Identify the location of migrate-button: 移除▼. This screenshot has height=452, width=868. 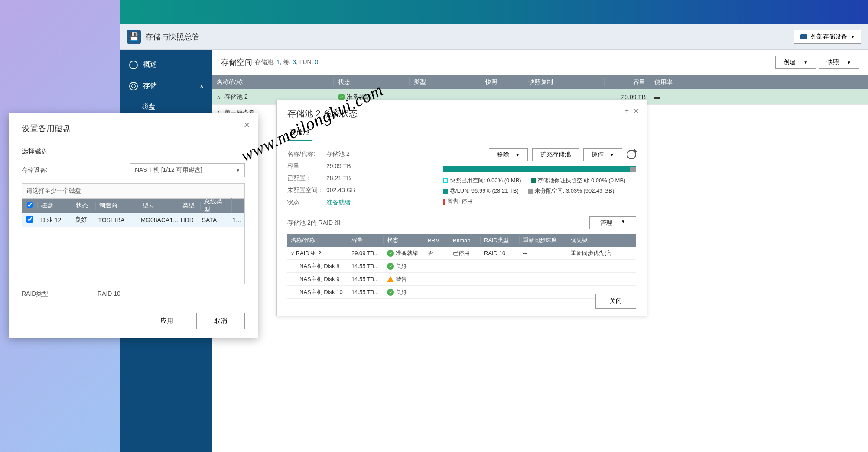
(508, 155).